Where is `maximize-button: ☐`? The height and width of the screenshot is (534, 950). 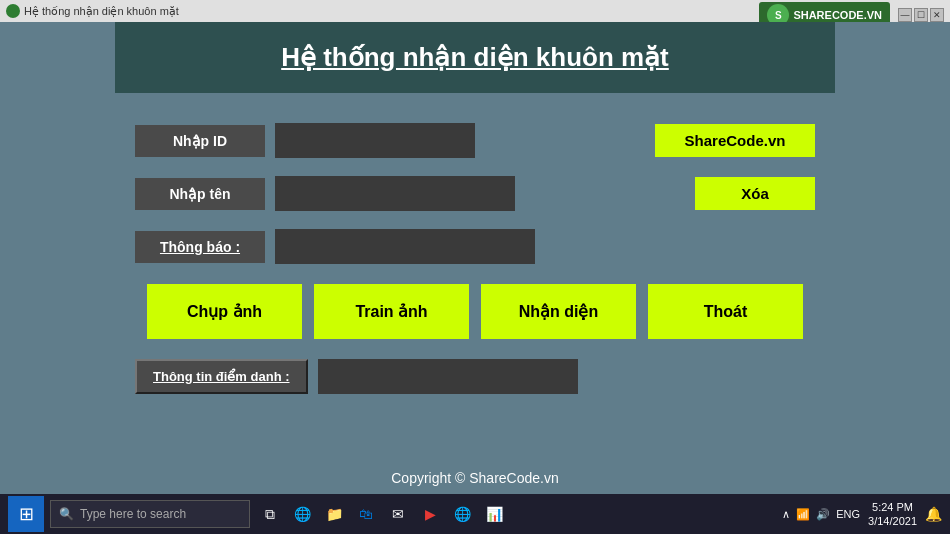
maximize-button: ☐ is located at coordinates (921, 15).